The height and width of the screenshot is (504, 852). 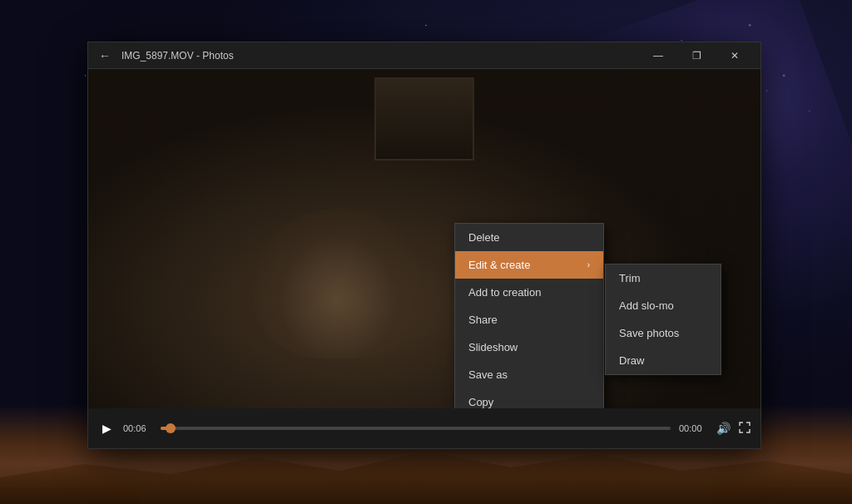 What do you see at coordinates (663, 361) in the screenshot?
I see `submenu-item-draw: Draw` at bounding box center [663, 361].